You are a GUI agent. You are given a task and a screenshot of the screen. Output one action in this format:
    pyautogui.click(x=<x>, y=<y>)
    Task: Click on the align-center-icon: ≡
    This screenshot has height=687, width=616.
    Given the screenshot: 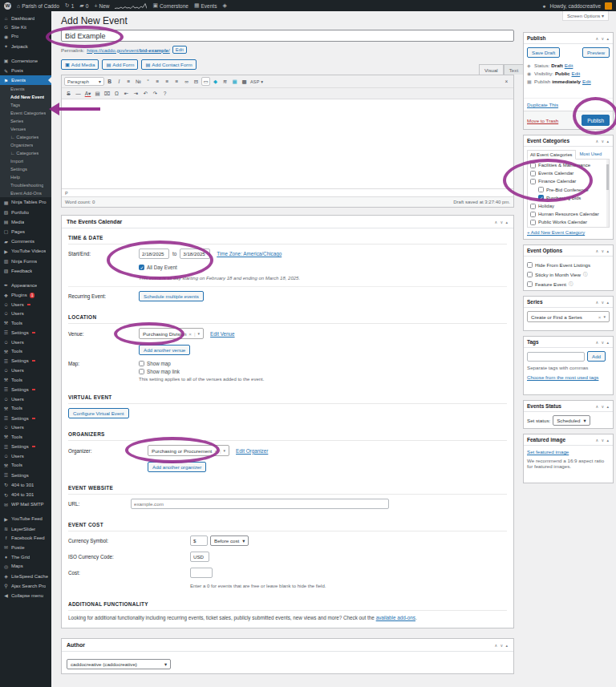 What is the action you would take?
    pyautogui.click(x=167, y=82)
    